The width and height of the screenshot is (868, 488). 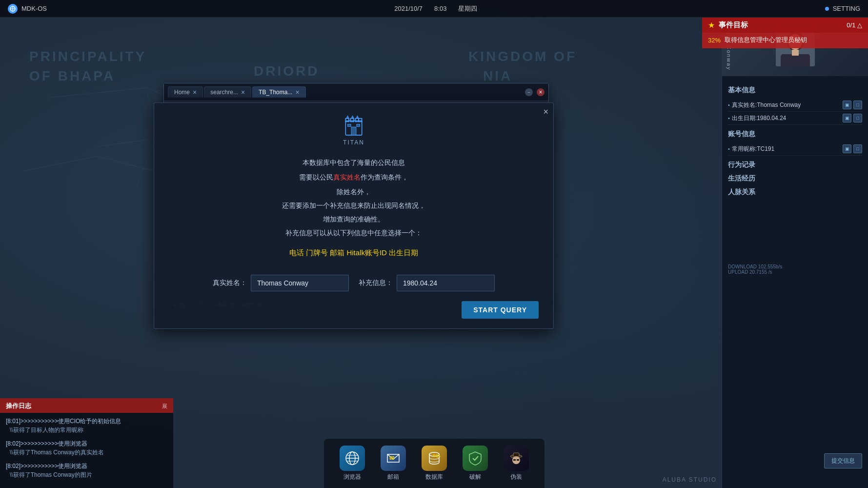 I want to click on account-info-title: 账号信息, so click(x=795, y=134).